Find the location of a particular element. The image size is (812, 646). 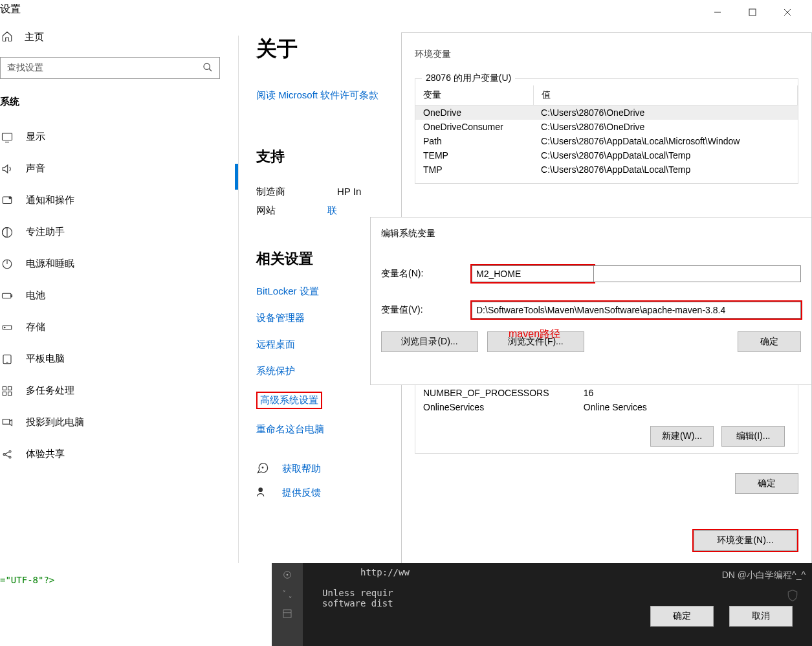

share-icon is located at coordinates (7, 454).